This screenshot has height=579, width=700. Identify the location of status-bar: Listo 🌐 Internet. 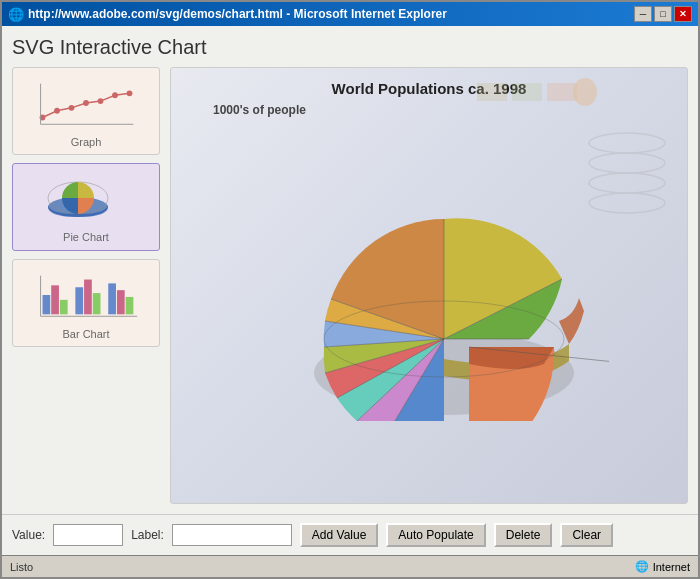
(350, 566).